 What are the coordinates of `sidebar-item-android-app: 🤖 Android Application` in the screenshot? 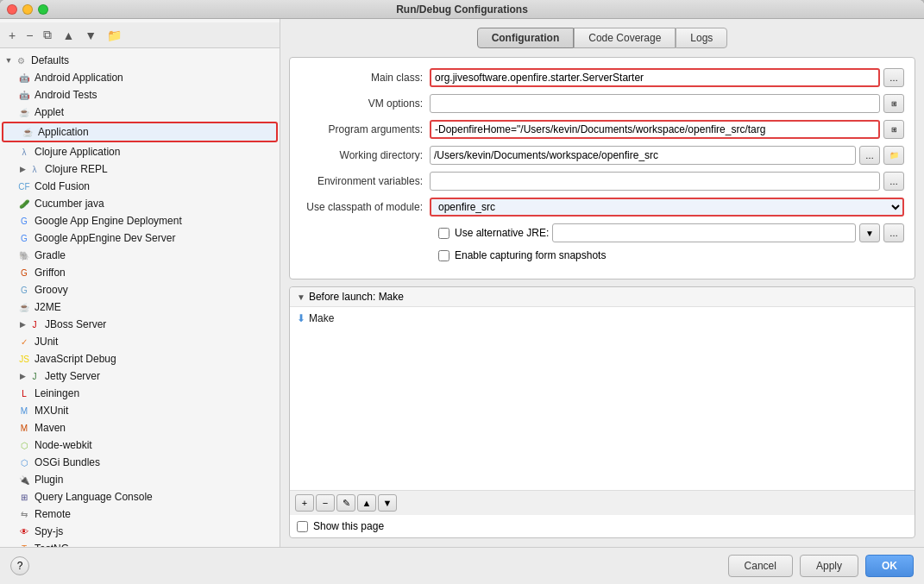 It's located at (140, 78).